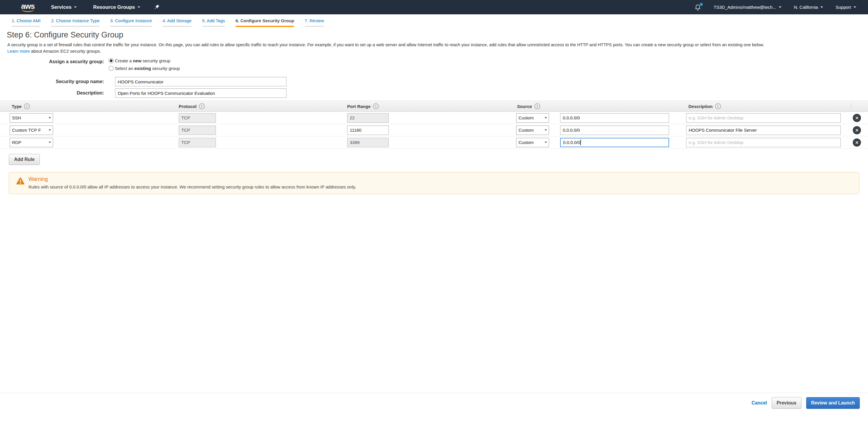 The height and width of the screenshot is (439, 868). Describe the element at coordinates (131, 23) in the screenshot. I see `tab-configure-instance: 3. Configure Instance` at that location.